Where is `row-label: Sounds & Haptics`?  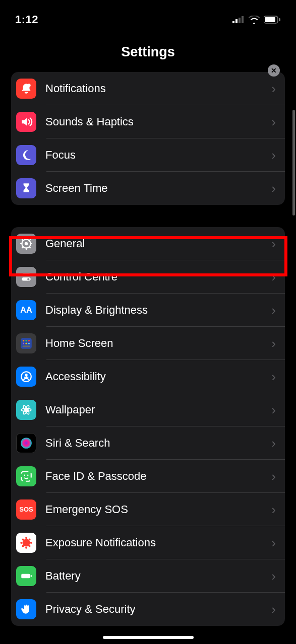 row-label: Sounds & Haptics is located at coordinates (158, 122).